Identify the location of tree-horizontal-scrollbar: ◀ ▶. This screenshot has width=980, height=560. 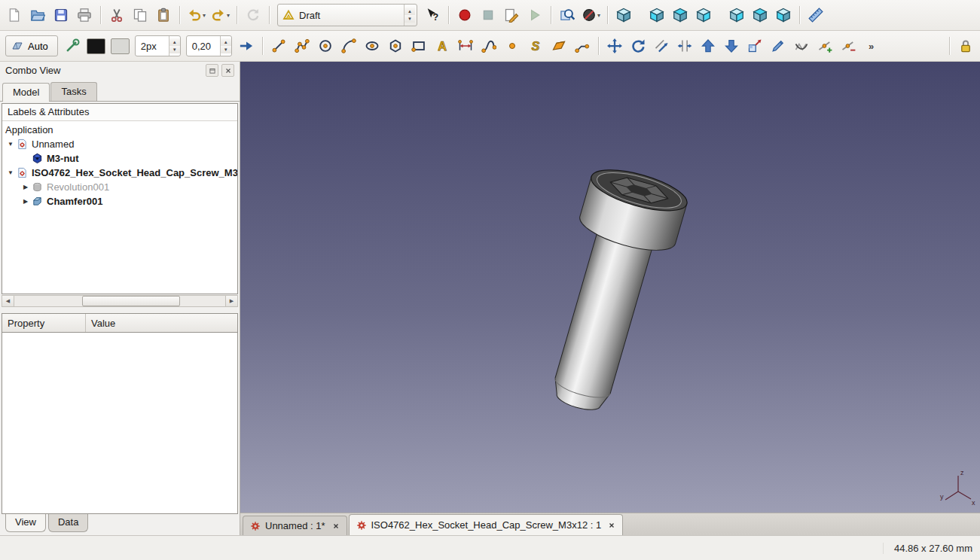
(120, 301).